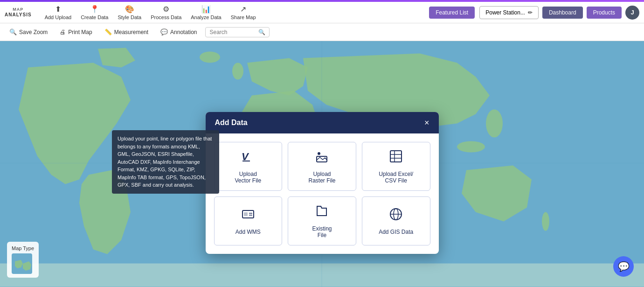 The image size is (644, 287). Describe the element at coordinates (604, 13) in the screenshot. I see `products-button: Products` at that location.